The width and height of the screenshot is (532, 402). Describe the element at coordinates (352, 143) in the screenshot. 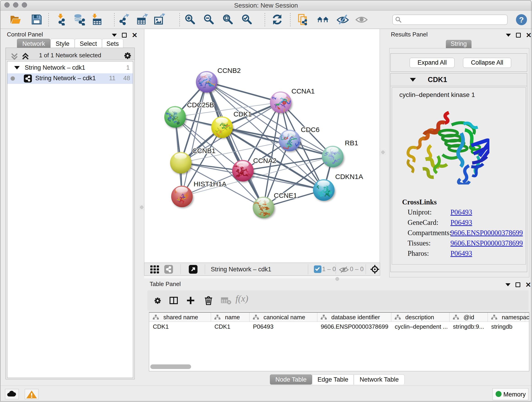

I see `svg-text: RB1` at that location.